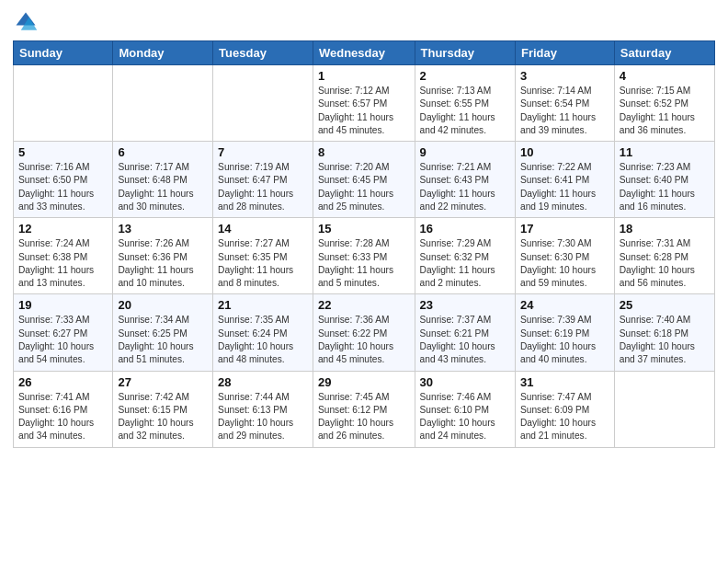 Image resolution: width=728 pixels, height=563 pixels. Describe the element at coordinates (63, 383) in the screenshot. I see `day-number: 26` at that location.